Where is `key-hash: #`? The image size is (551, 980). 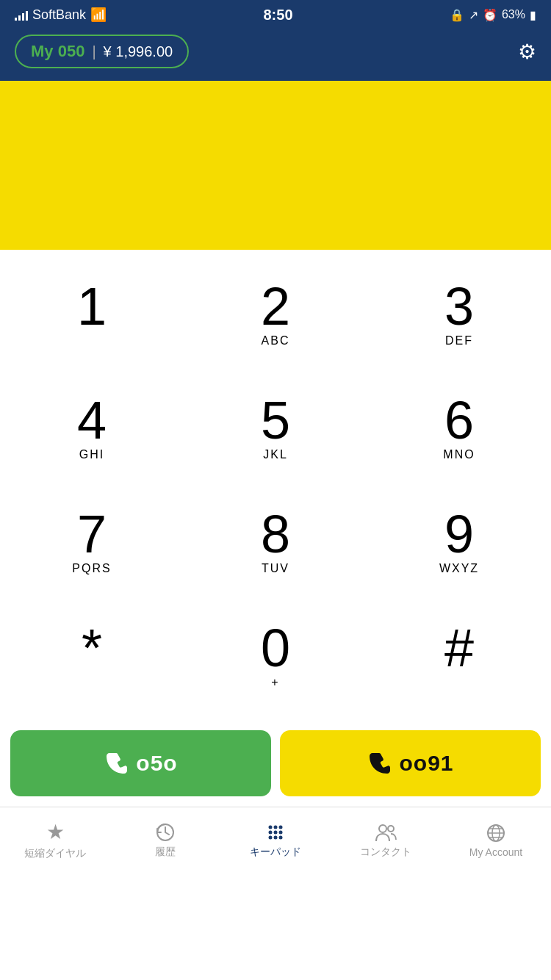 key-hash: # is located at coordinates (459, 656).